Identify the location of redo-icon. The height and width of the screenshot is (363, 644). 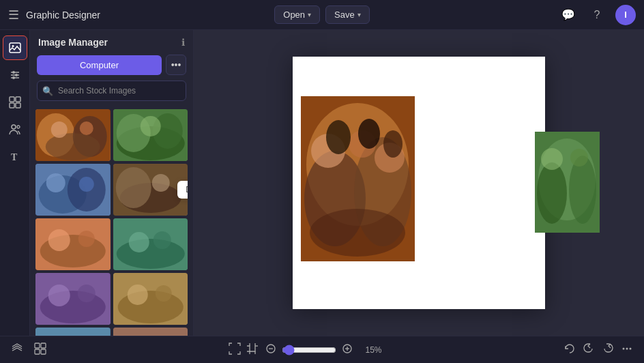
(608, 349).